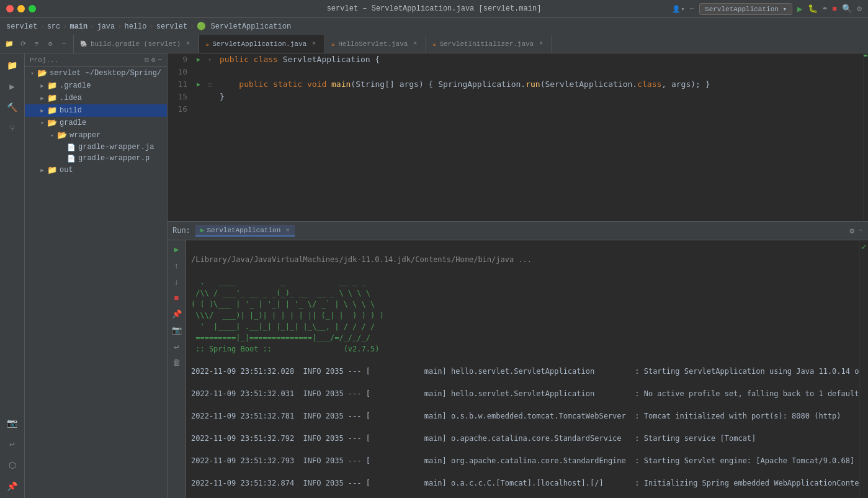 The height and width of the screenshot is (498, 868). What do you see at coordinates (12, 129) in the screenshot?
I see `activity-git: ⑂` at bounding box center [12, 129].